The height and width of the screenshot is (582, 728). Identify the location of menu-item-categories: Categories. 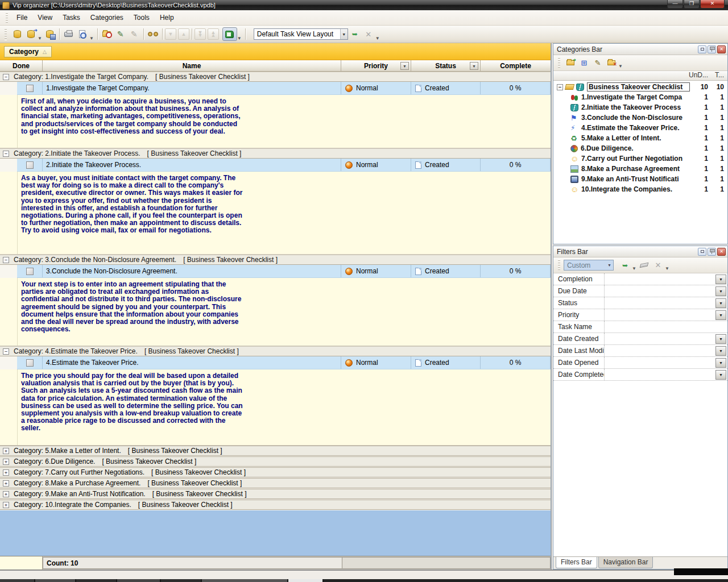
(107, 18).